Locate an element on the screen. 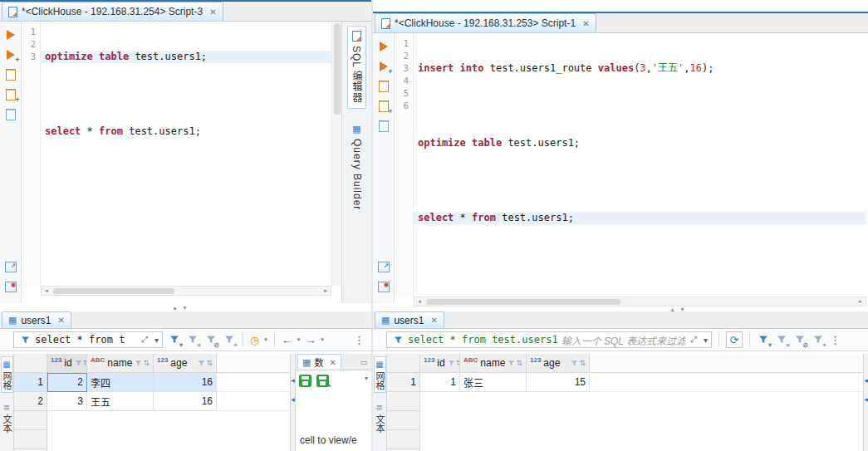  filter-expression-field: select * from test.users1 输入一个 SQL 表达式来过… is located at coordinates (549, 340).